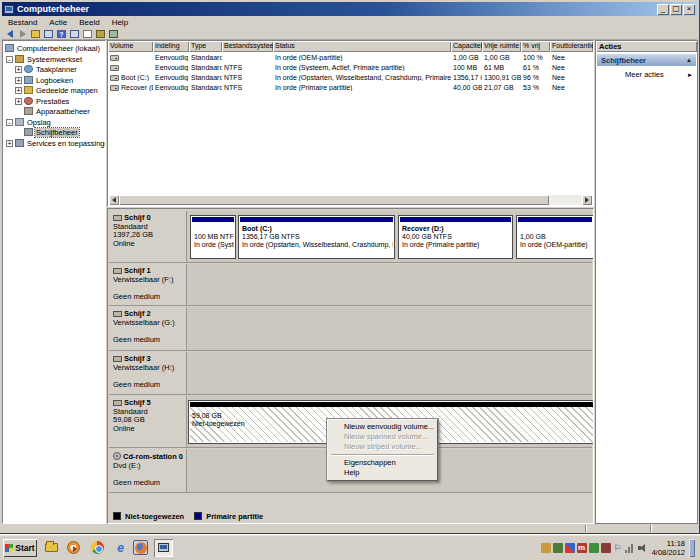 Image resolution: width=700 pixels, height=560 pixels. I want to click on horizontal-scrollbar, so click(350, 200).